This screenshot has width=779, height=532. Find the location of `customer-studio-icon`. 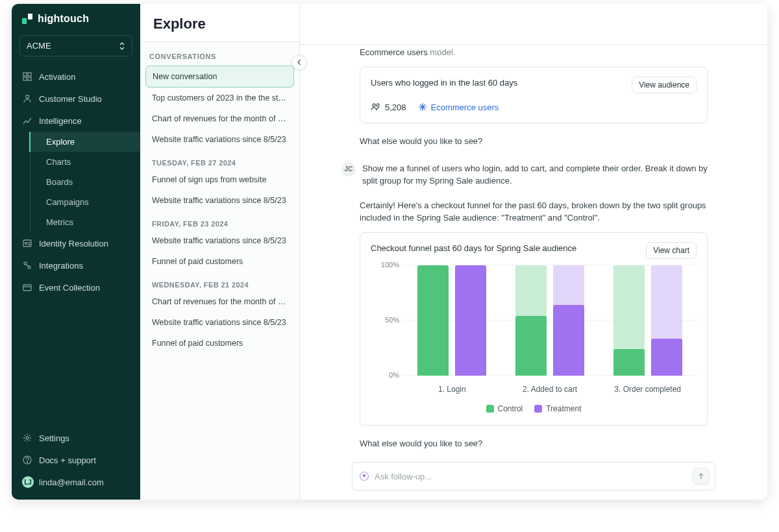

customer-studio-icon is located at coordinates (27, 99).